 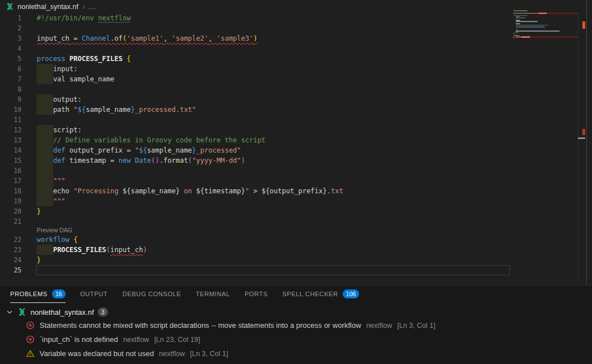 I want to click on code-line-7: 7 val sample_name, so click(x=289, y=79).